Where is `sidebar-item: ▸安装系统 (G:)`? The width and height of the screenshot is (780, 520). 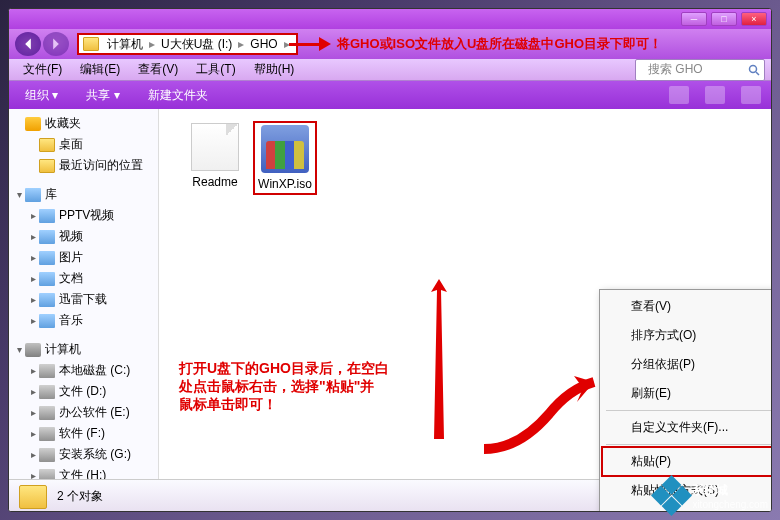 sidebar-item: ▸安装系统 (G:) is located at coordinates (84, 454).